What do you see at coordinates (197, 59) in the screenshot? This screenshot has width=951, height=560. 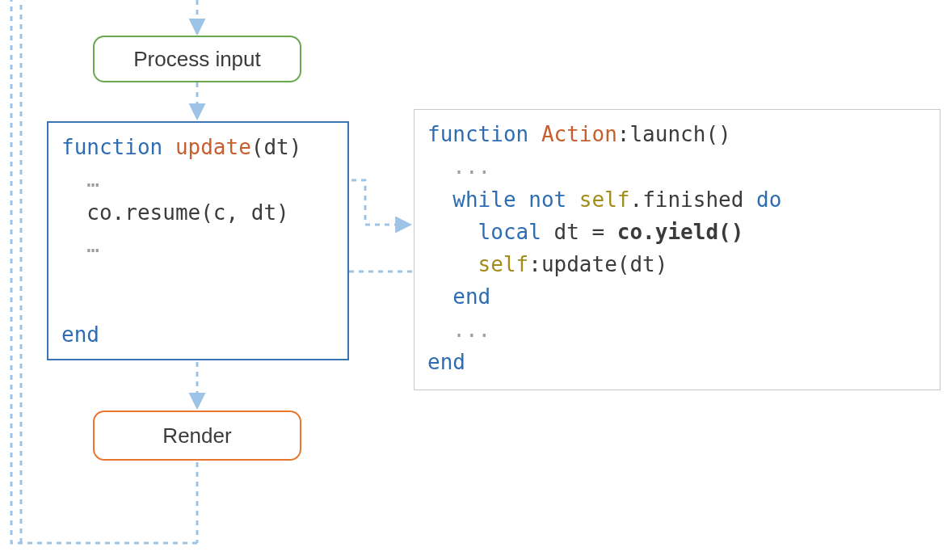 I see `node-process-input: Process input` at bounding box center [197, 59].